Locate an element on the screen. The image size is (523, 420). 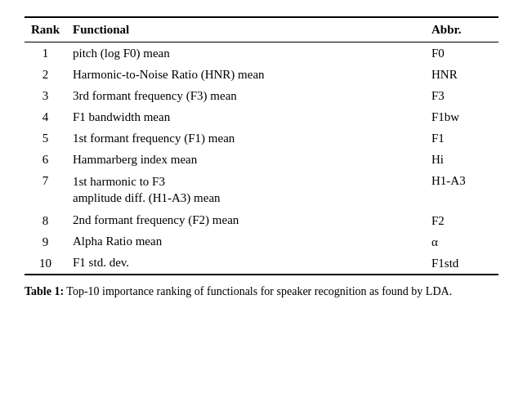
functional-header: Functional is located at coordinates (245, 29).